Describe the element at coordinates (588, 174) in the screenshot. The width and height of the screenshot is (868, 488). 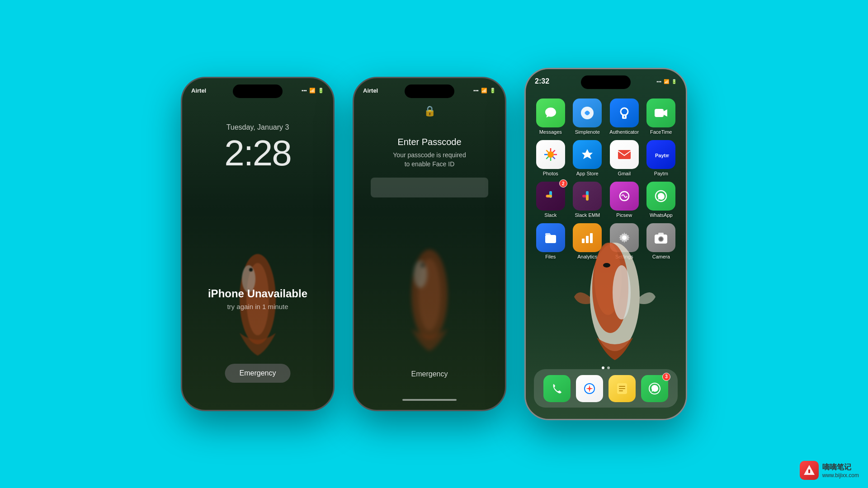
I see `appstore-label: App Store` at that location.